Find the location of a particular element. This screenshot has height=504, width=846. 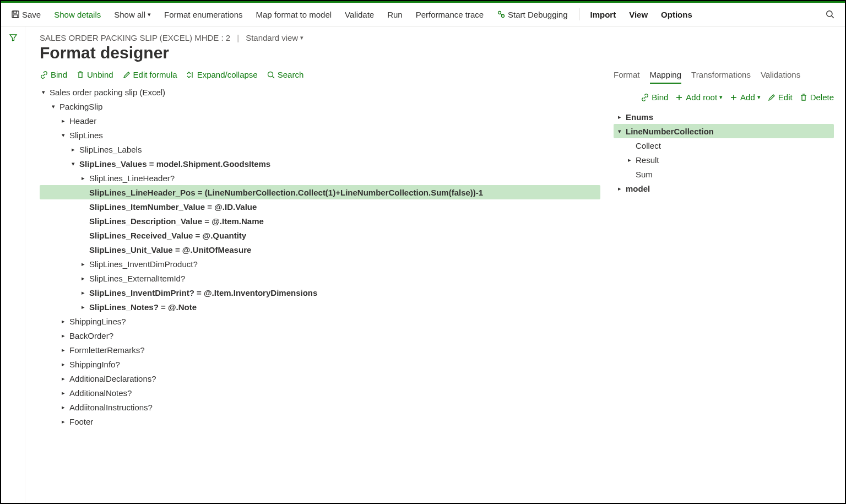

expand-collapse-button: Expand/collapse is located at coordinates (222, 75).